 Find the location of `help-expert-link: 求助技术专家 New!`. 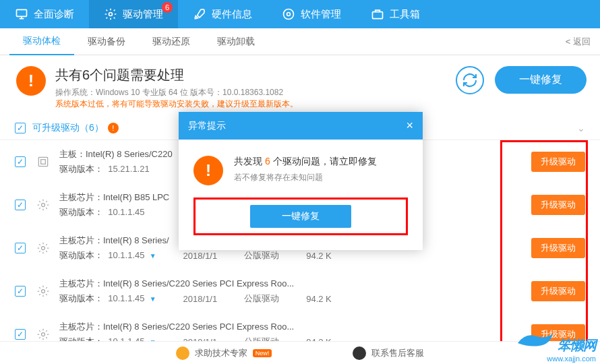

help-expert-link: 求助技术专家 New! is located at coordinates (224, 353).